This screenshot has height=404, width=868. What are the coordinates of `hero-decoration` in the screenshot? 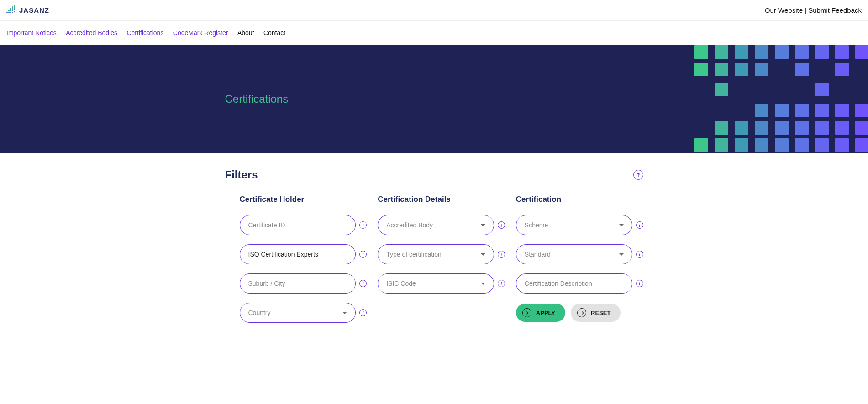 It's located at (781, 99).